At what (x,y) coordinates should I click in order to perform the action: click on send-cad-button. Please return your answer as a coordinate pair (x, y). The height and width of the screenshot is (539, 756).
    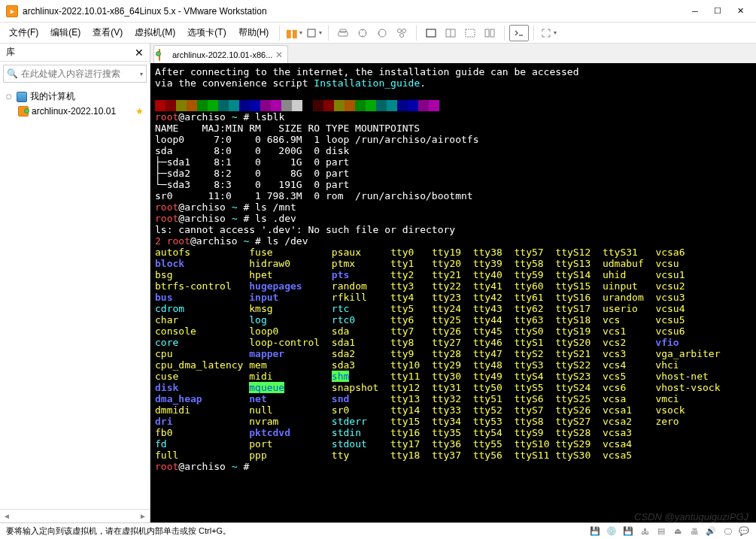
    Looking at the image, I should click on (343, 33).